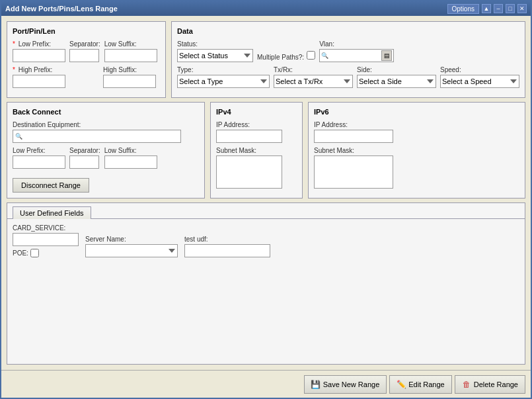  Describe the element at coordinates (215, 52) in the screenshot. I see `status-group: Status: Select a Status` at that location.